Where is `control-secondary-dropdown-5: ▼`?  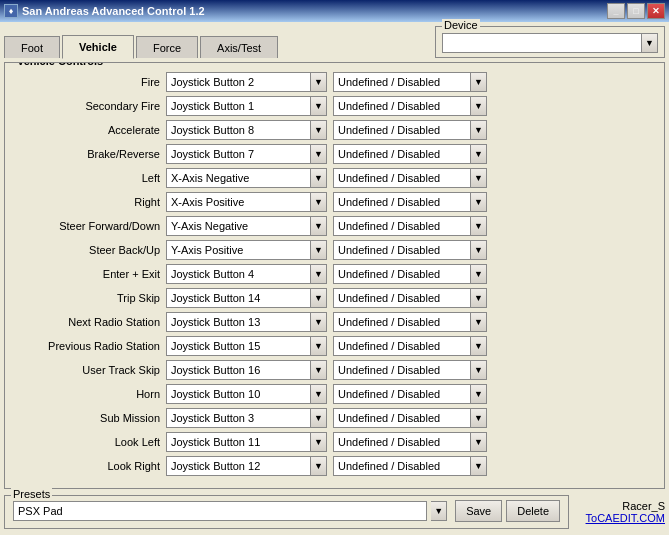 control-secondary-dropdown-5: ▼ is located at coordinates (479, 202).